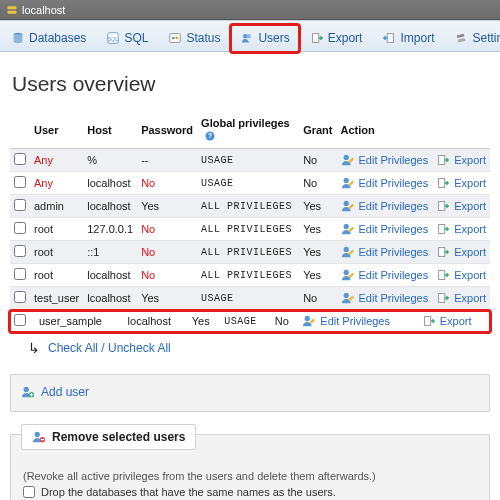  Describe the element at coordinates (110, 348) in the screenshot. I see `check-all-link: Check All / Uncheck All` at that location.